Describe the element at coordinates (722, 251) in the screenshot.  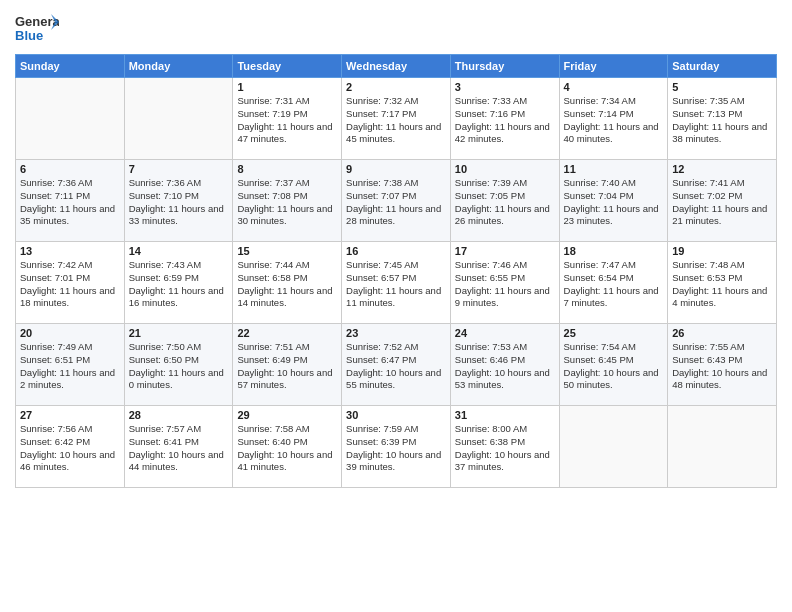
I see `day-number: 19` at that location.